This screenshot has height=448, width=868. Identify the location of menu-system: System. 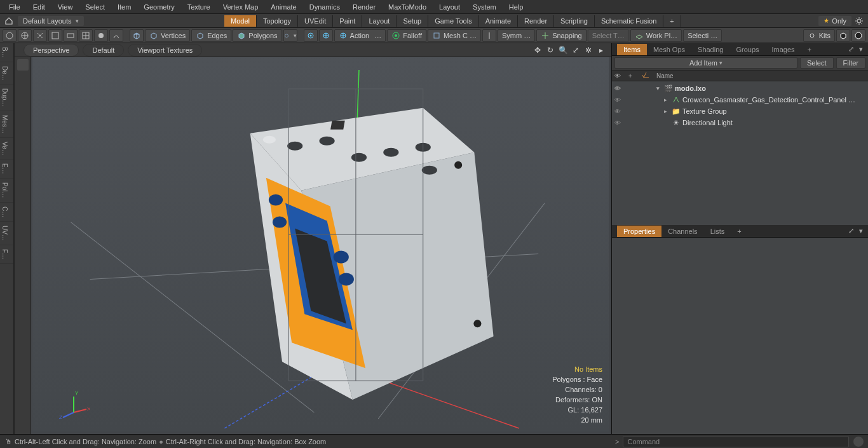
(484, 7).